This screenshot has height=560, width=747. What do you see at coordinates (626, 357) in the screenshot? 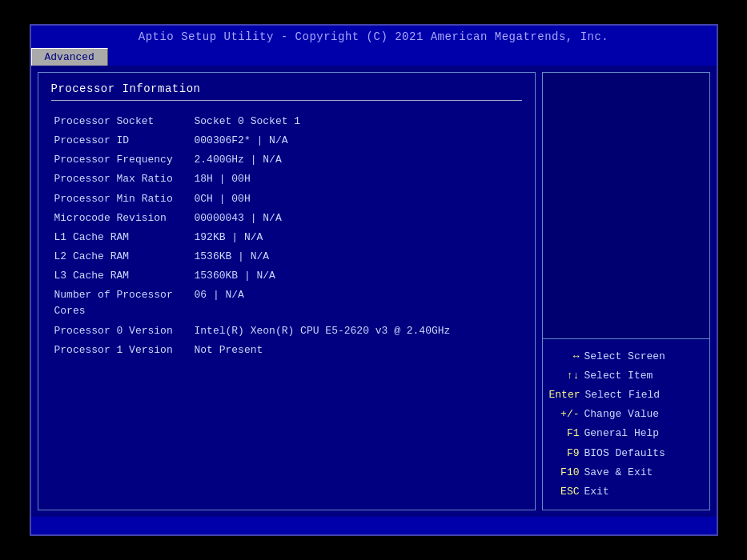
I see `key-row: ↔Select Screen` at bounding box center [626, 357].